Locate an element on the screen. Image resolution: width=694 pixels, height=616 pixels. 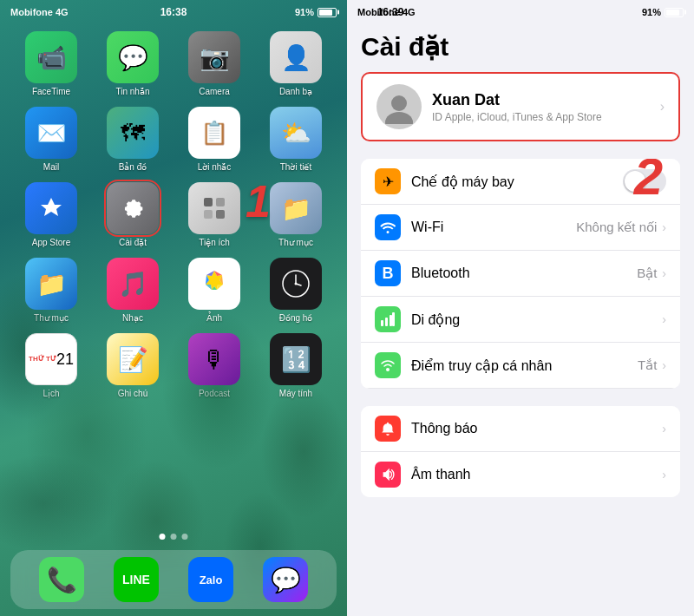
photos-label: Ảnh is located at coordinates (214, 318).